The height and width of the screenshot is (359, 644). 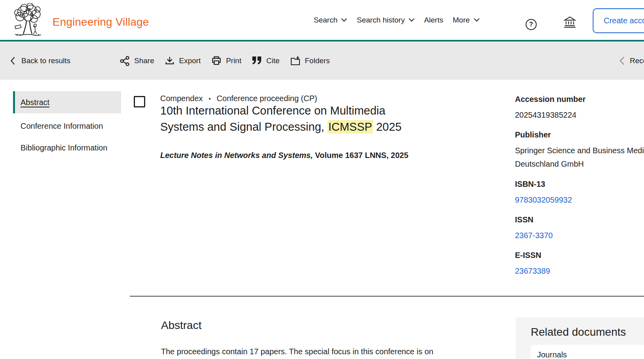 What do you see at coordinates (579, 115) in the screenshot?
I see `accession-number-value: 20254319385224` at bounding box center [579, 115].